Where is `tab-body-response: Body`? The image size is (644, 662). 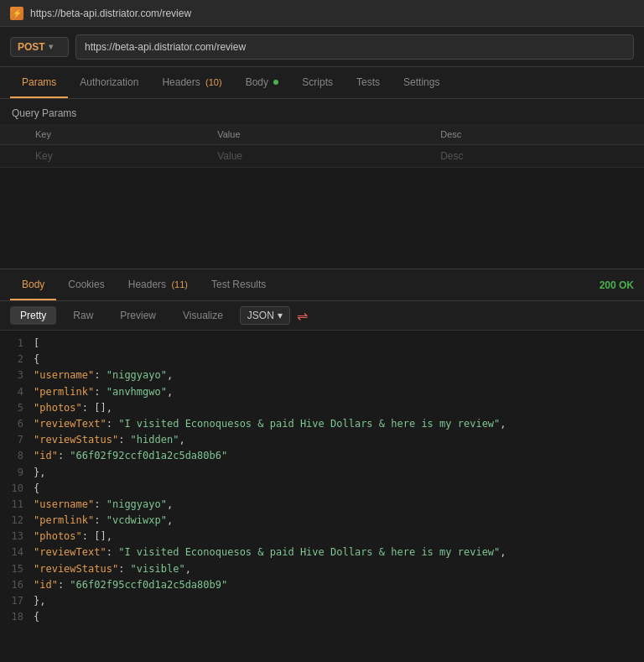 tab-body-response: Body is located at coordinates (34, 285).